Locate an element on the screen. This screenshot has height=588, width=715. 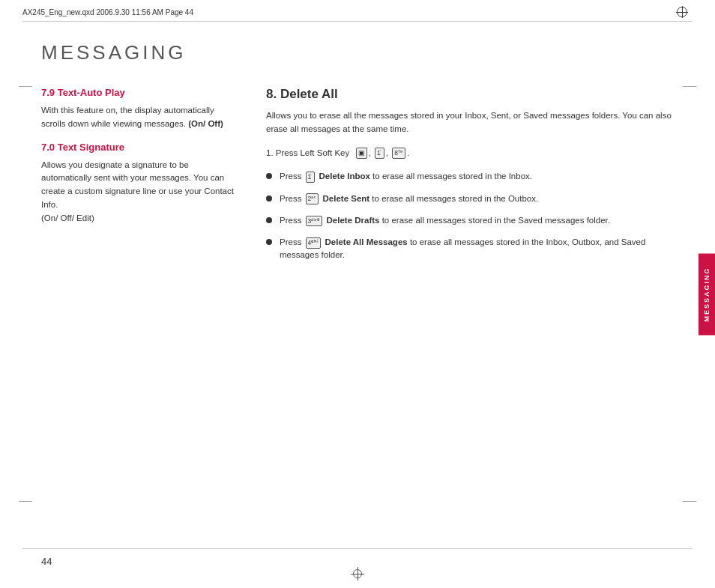
key-1-badge: 1 ̇ is located at coordinates (310, 177).